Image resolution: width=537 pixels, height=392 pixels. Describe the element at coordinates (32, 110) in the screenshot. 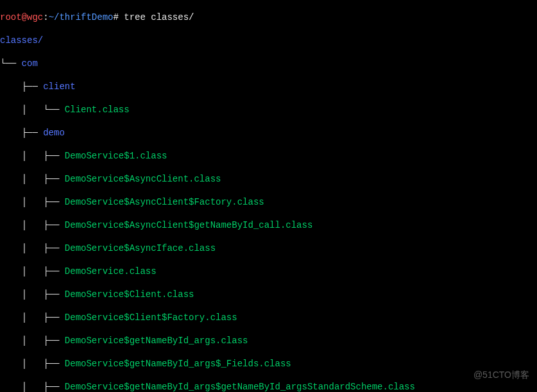

I see `tree-branch: │ └──` at that location.